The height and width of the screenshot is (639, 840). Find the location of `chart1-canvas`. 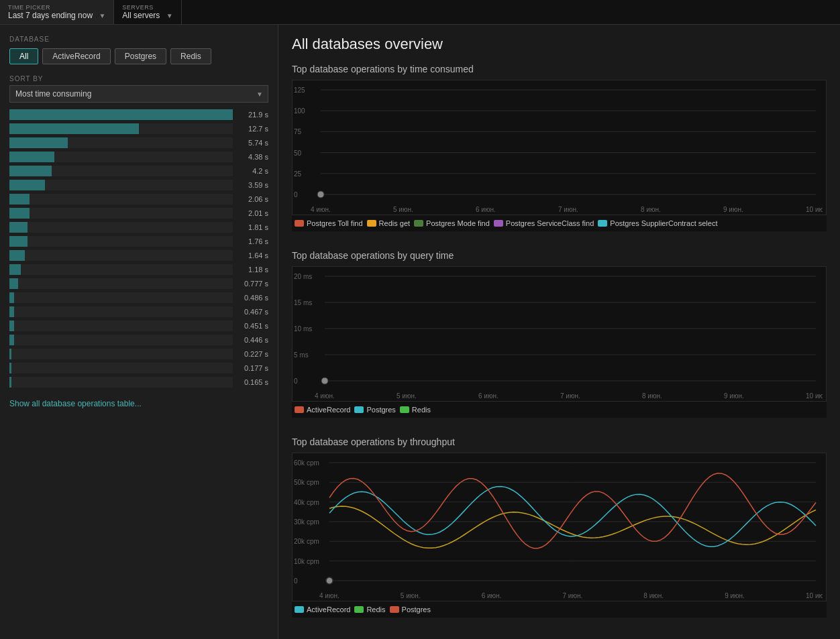

chart1-canvas is located at coordinates (558, 148).